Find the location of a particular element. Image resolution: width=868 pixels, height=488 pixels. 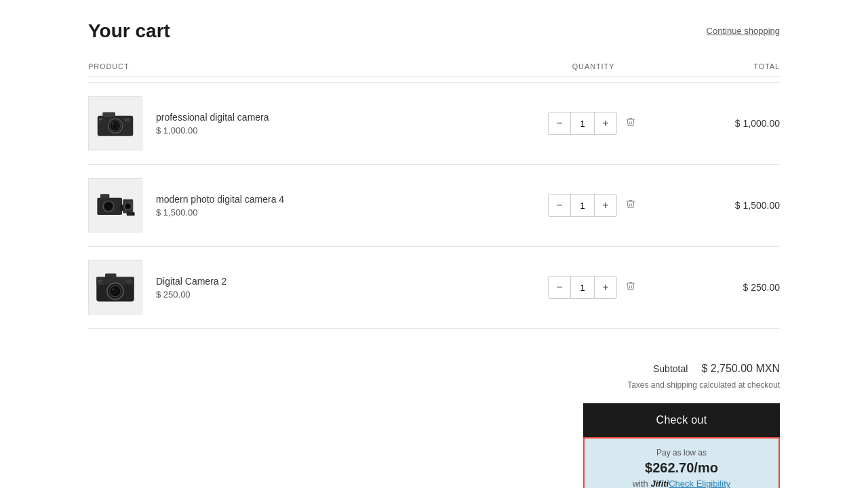

jifiti-widget: Pay as low as $262.70/mo with JifitiChec… is located at coordinates (682, 462).